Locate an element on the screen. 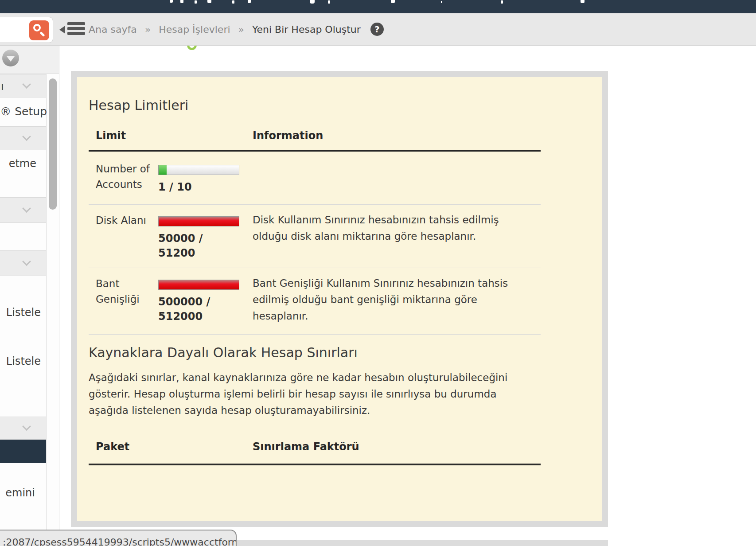 The image size is (756, 546). bandwidth-usage-value: 500000 / 512000 is located at coordinates (200, 309).